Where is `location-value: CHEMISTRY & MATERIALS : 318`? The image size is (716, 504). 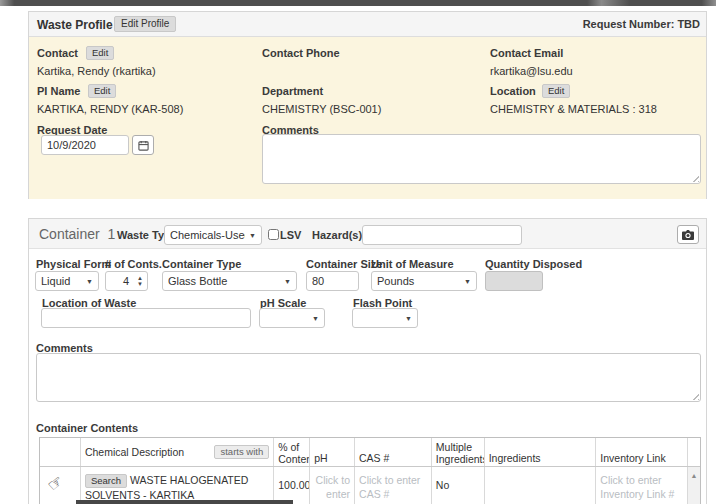
location-value: CHEMISTRY & MATERIALS : 318 is located at coordinates (574, 109).